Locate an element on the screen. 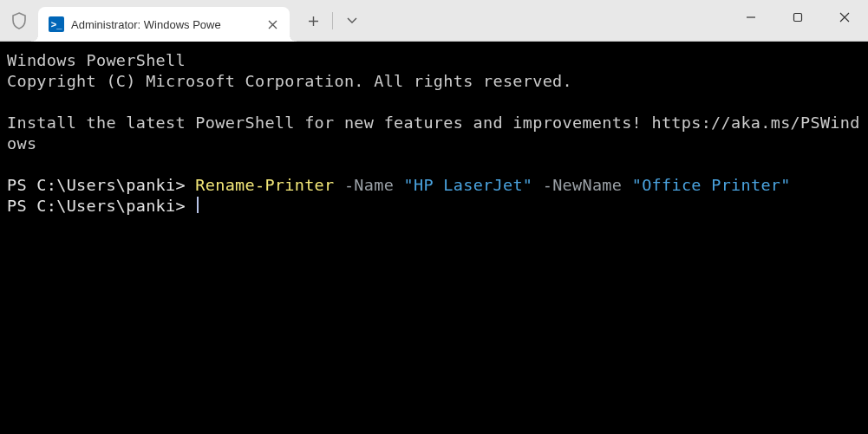 This screenshot has height=434, width=868. cmdlet-token: Rename-Printer is located at coordinates (264, 185).